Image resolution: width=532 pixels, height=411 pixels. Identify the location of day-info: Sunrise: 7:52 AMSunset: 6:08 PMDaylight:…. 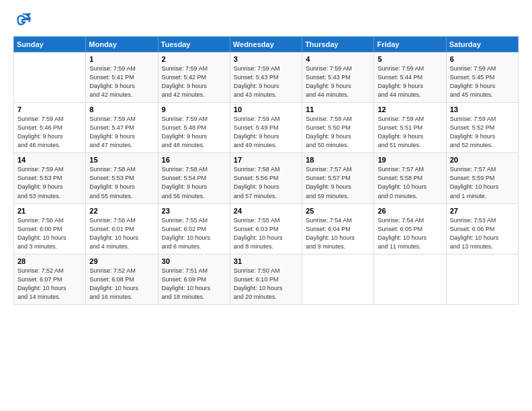
(122, 284).